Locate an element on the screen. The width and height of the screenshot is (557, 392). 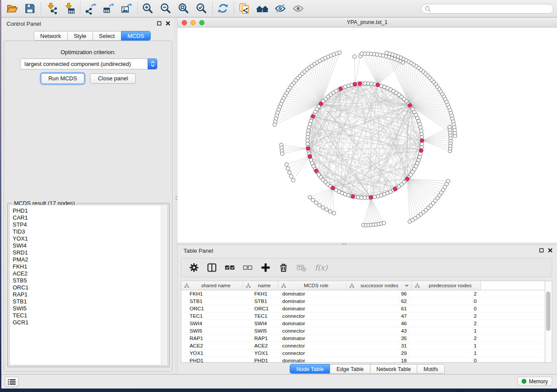
mcds-result-item: SRD1 is located at coordinates (21, 253).